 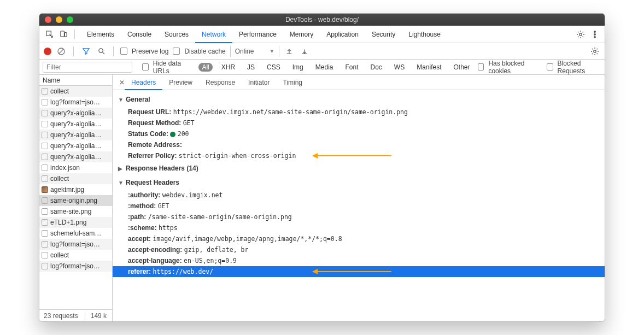 I want to click on request-list-column: Name collectlog?format=jso…query?x-algol…, so click(x=76, y=198).